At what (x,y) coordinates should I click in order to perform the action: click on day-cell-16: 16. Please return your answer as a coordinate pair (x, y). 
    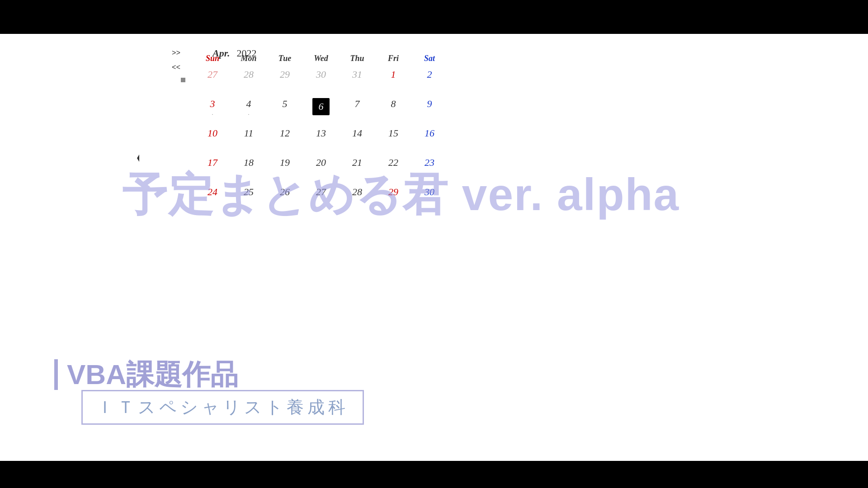
    Looking at the image, I should click on (429, 138).